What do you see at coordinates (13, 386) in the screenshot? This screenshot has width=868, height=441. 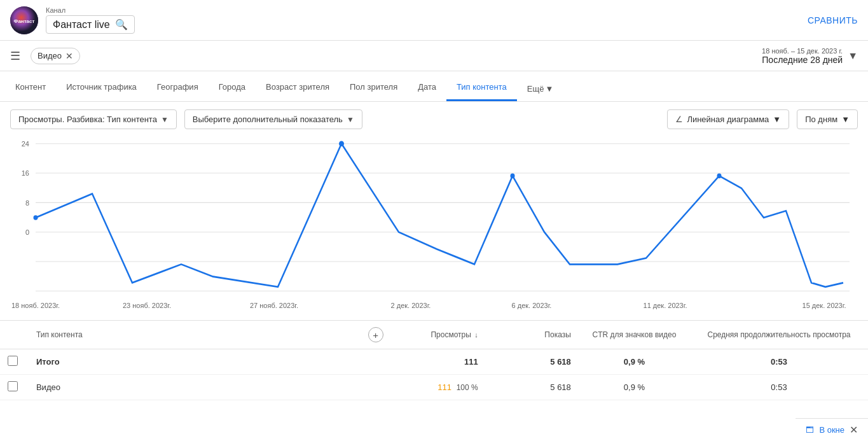 I see `checkbox-video` at bounding box center [13, 386].